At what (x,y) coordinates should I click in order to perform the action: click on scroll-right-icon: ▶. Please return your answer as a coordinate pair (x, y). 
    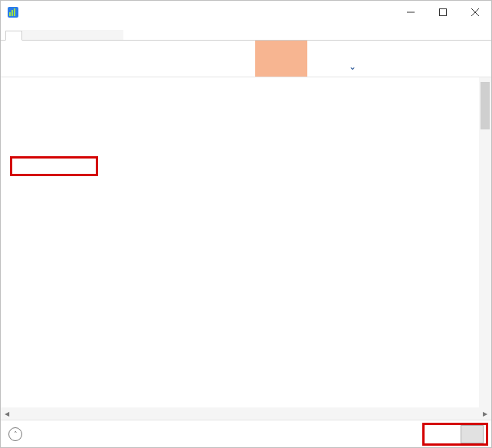
    Looking at the image, I should click on (485, 414).